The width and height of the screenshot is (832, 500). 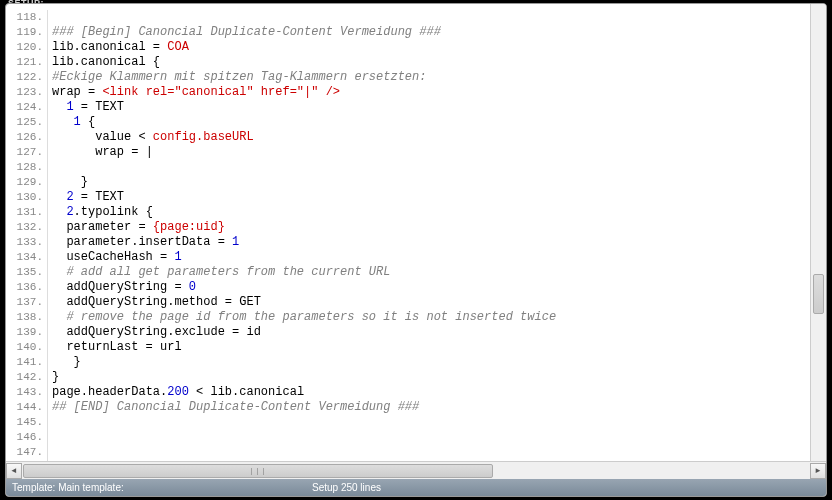 What do you see at coordinates (439, 288) in the screenshot?
I see `code-line: addQueryString = 0` at bounding box center [439, 288].